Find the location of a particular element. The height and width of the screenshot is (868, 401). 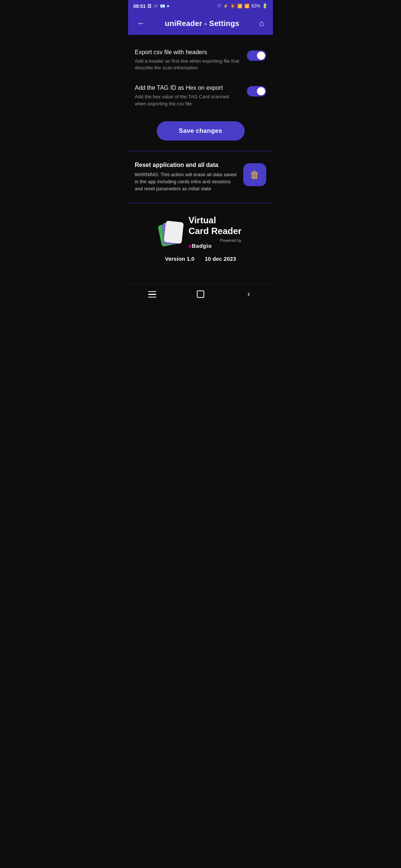

status-photo-icon: 🖼 is located at coordinates (149, 6).